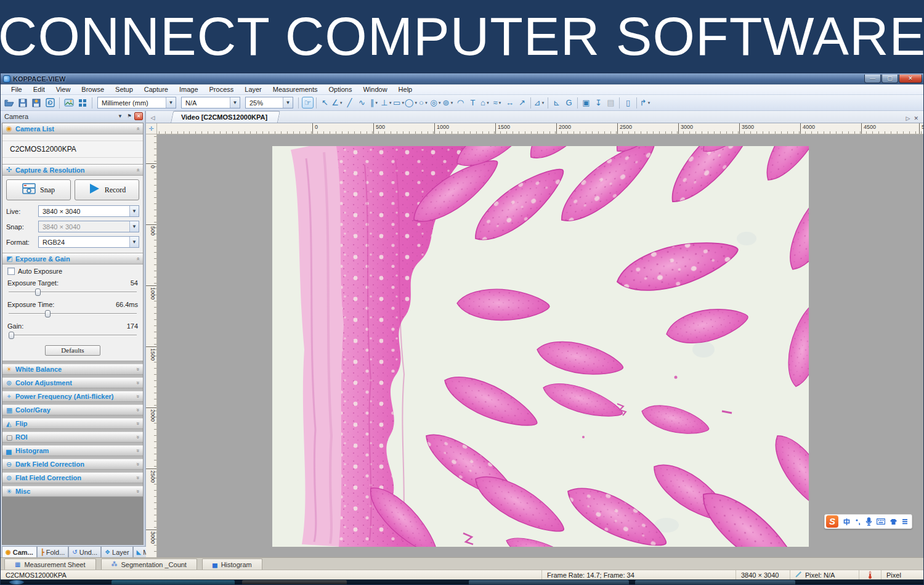 The height and width of the screenshot is (585, 924). Describe the element at coordinates (73, 129) in the screenshot. I see `section-camera-list: ◉ Camera List »` at that location.